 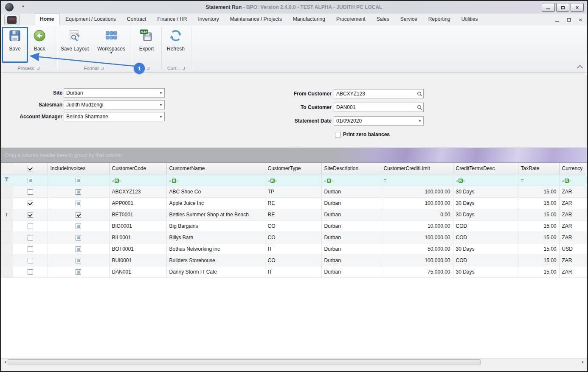 What do you see at coordinates (293, 169) in the screenshot?
I see `column-header-customertype: CustomerType` at bounding box center [293, 169].